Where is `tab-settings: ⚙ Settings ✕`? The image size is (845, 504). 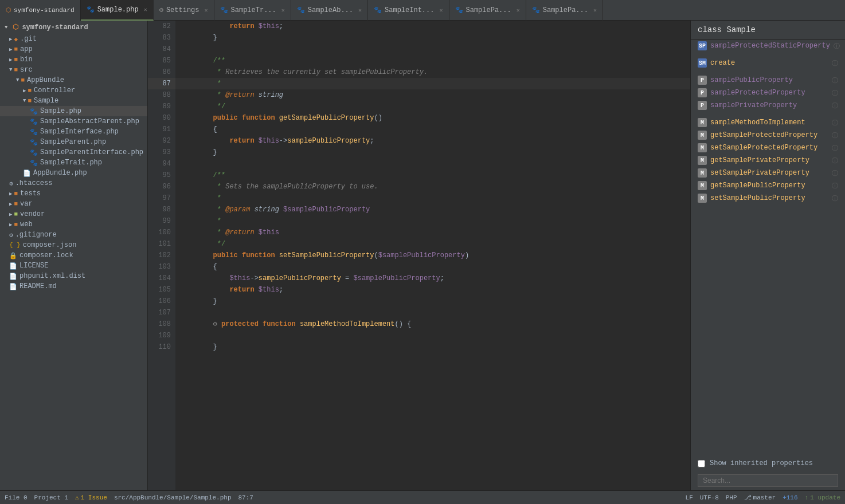
tab-settings: ⚙ Settings ✕ is located at coordinates (184, 10).